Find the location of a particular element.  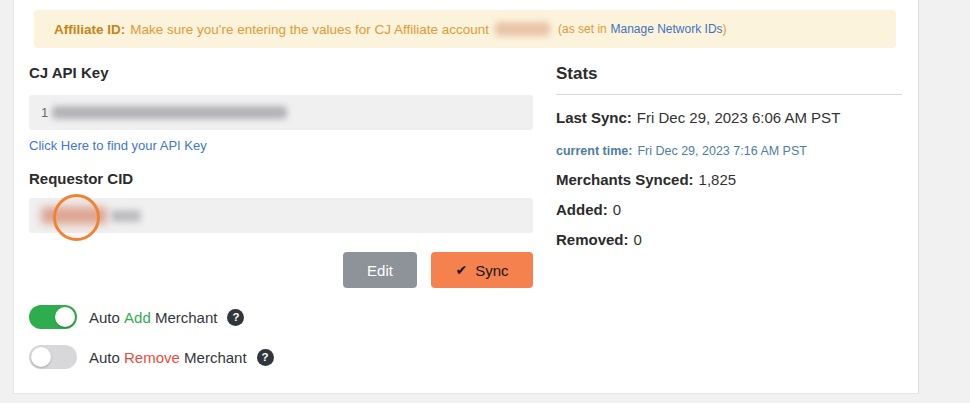

stat-value: Fri Dec 29, 2023 7:16 AM PST is located at coordinates (722, 151).